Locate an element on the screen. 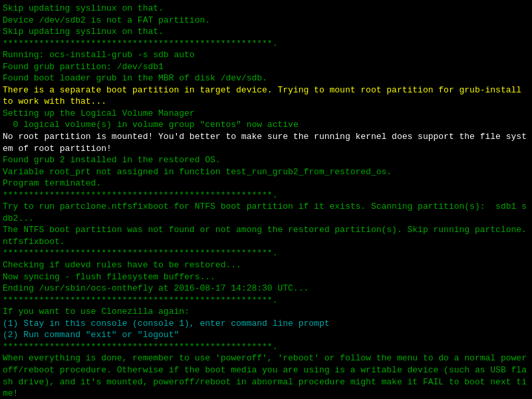  terminal-line: Variable root_prt not assigned in functi… is located at coordinates (266, 172).